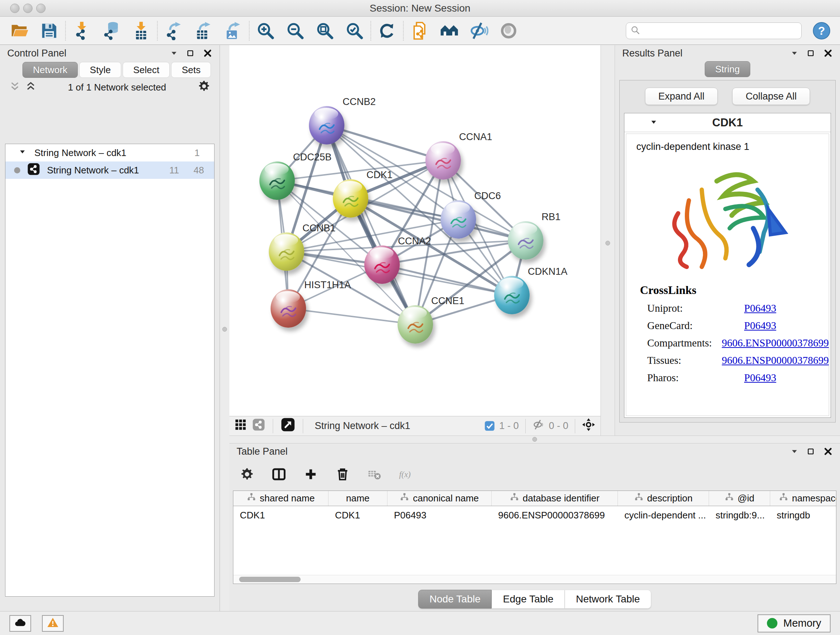 This screenshot has width=840, height=635. I want to click on open-session-icon, so click(20, 31).